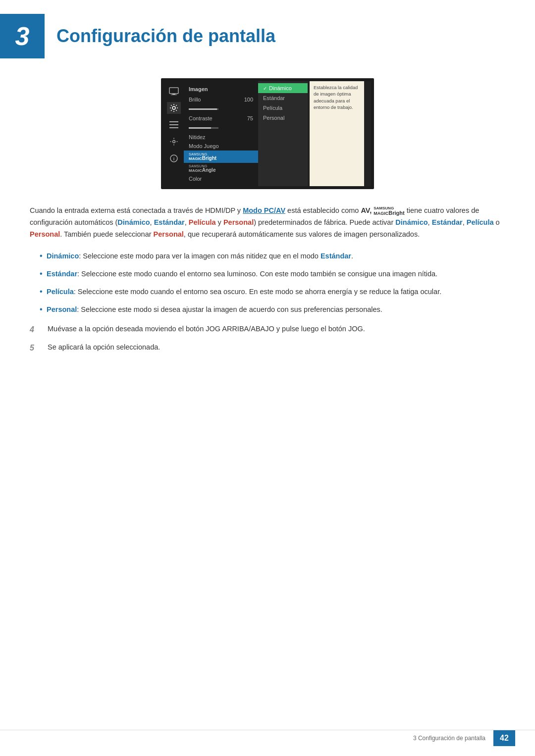 The width and height of the screenshot is (535, 756). I want to click on bullet-item-personal: Personal: Seleccione este modo si desea …, so click(272, 310).